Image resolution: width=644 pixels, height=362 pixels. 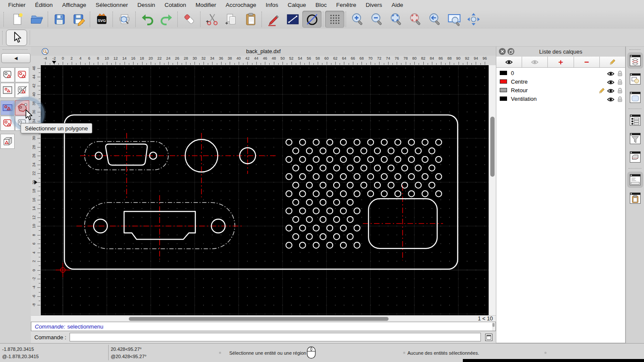 What do you see at coordinates (489, 337) in the screenshot?
I see `command-options-button` at bounding box center [489, 337].